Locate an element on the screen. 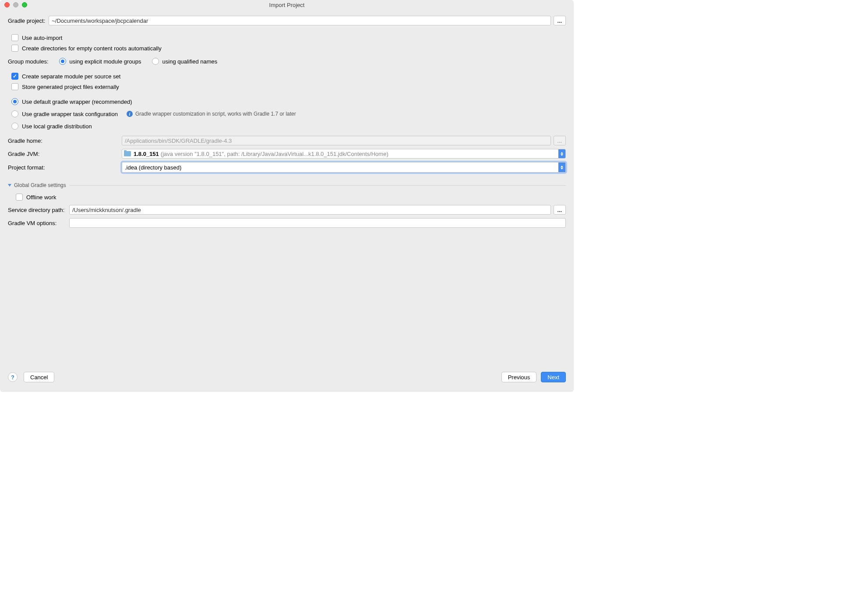 The height and width of the screenshot is (593, 868). jvm-version: 1.8.0_151 is located at coordinates (146, 154).